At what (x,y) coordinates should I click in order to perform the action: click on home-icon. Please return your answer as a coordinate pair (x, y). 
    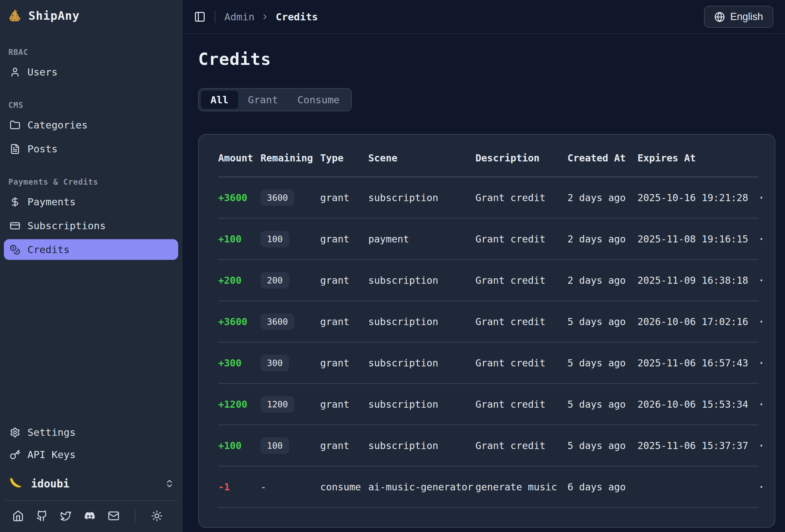
    Looking at the image, I should click on (18, 516).